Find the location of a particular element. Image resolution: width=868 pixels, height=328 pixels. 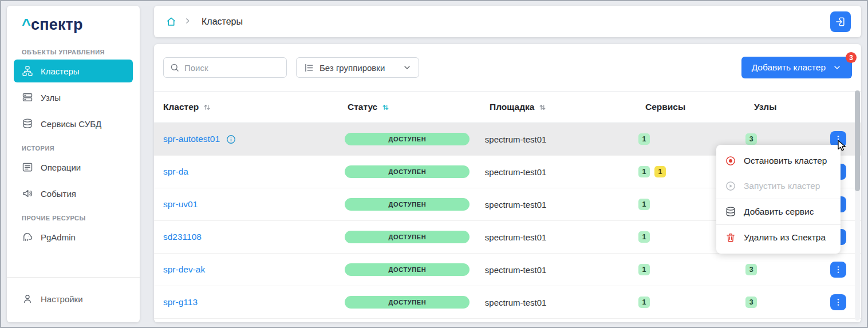

logo-caret-icon: ^ is located at coordinates (26, 25).